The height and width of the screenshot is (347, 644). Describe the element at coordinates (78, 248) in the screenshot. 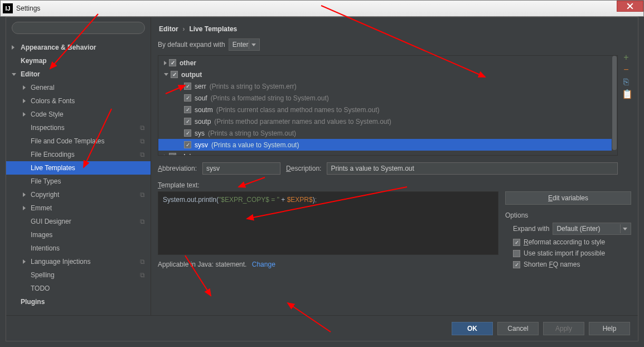

I see `sidebar-item-intentions: Intentions` at that location.